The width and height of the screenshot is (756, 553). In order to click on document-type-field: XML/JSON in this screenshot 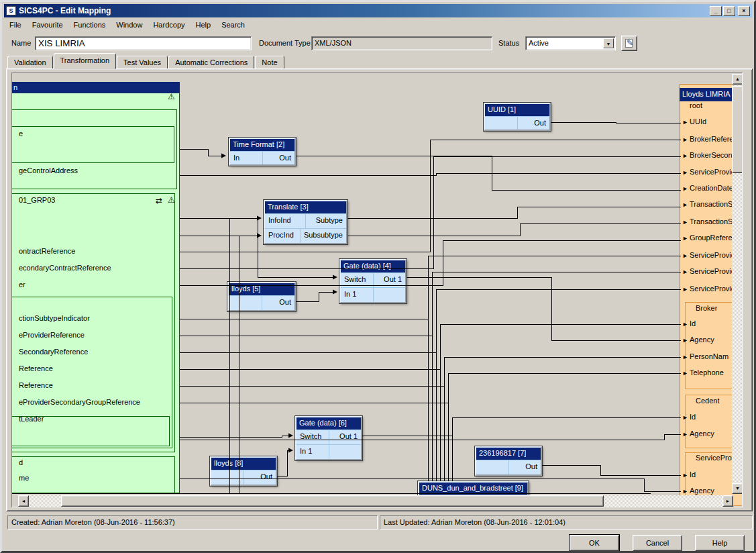, I will do `click(402, 43)`.